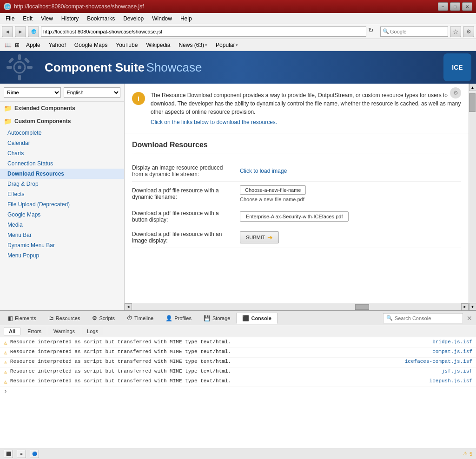 This screenshot has height=459, width=476. I want to click on bookmarks-icon: ☆, so click(456, 32).